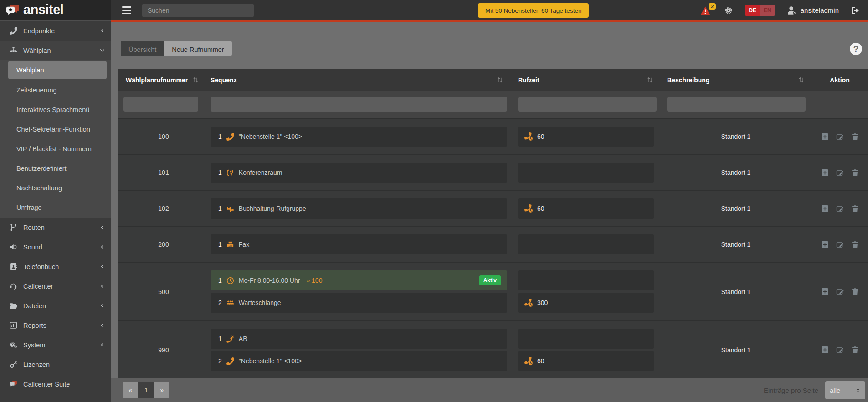  I want to click on clock-icon, so click(231, 280).